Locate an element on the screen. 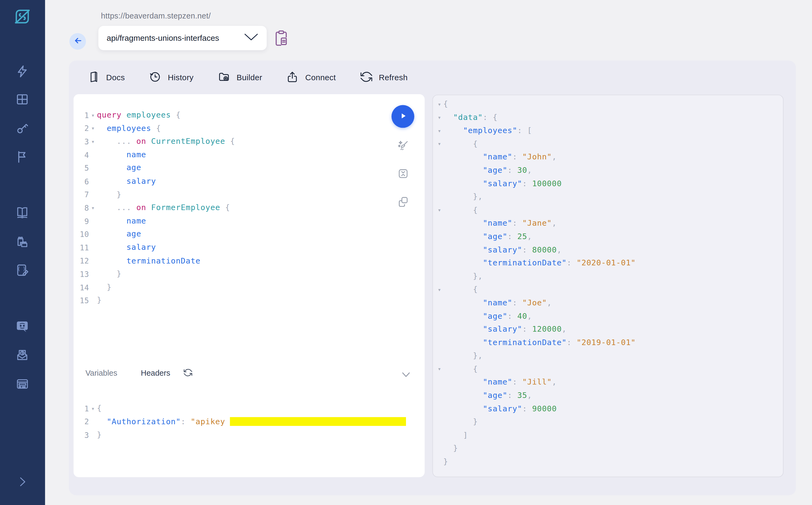 Image resolution: width=812 pixels, height=505 pixels. explorer-toolbar: Docs History Builder is located at coordinates (247, 77).